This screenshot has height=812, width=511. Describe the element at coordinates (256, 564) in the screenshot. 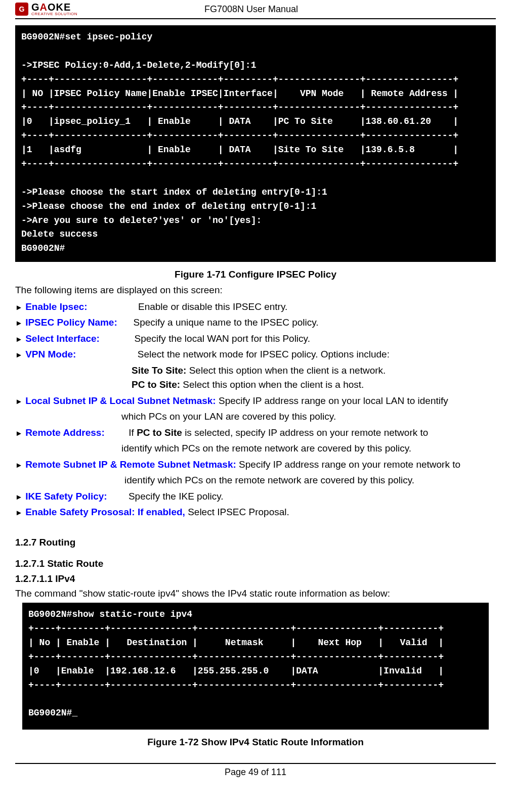

I see `heading-static-route: 1.2.7.1 Static Route` at that location.